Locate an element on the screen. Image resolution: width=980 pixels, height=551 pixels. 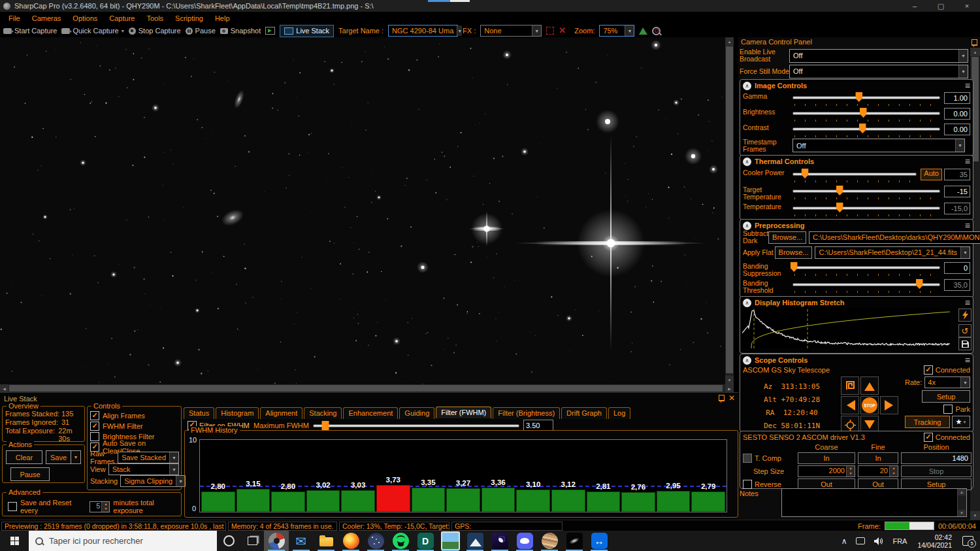
slew-left-button is located at coordinates (850, 405).